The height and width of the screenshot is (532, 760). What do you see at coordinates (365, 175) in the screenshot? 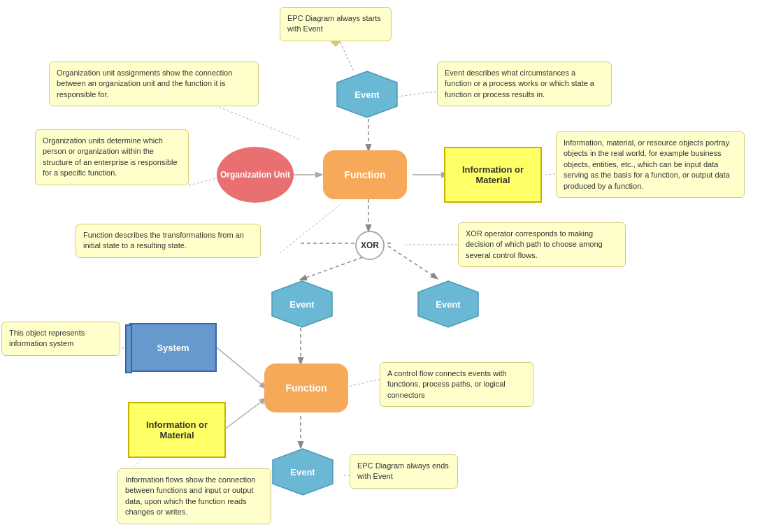
I see `function-1-shape: Function` at bounding box center [365, 175].